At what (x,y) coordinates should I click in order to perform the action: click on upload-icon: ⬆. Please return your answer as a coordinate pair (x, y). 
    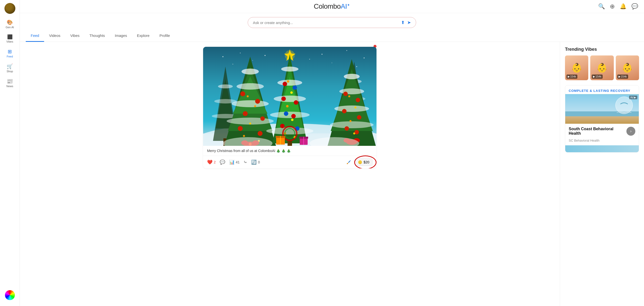
    Looking at the image, I should click on (403, 22).